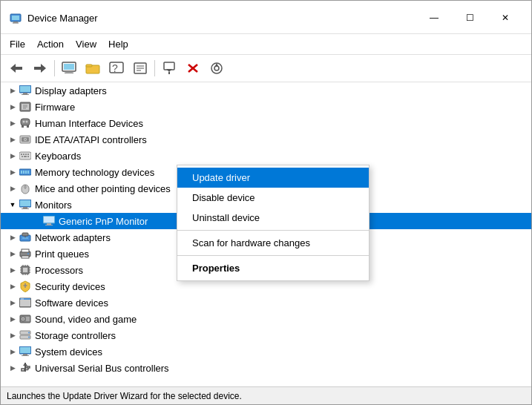 Image resolution: width=532 pixels, height=405 pixels. Describe the element at coordinates (273, 197) in the screenshot. I see `context-menu-disable-device: Disable device` at that location.